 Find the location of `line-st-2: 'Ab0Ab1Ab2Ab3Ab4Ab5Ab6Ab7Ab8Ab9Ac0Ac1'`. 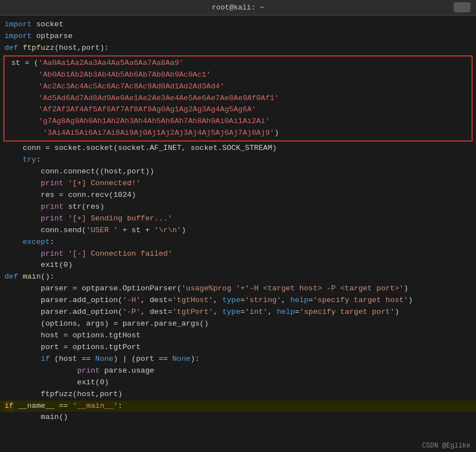

line-st-2: 'Ab0Ab1Ab2Ab3Ab4Ab5Ab6Ab7Ab8Ab9Ac0Ac1' is located at coordinates (238, 75).